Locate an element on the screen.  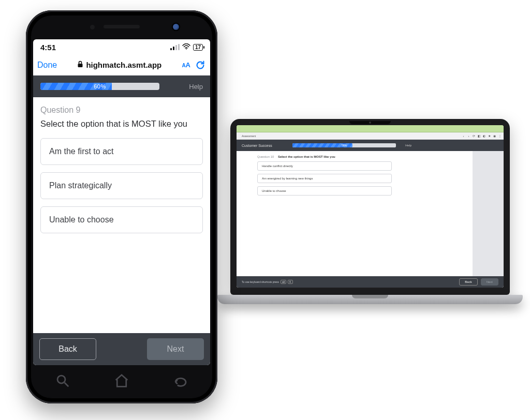
laptop-camera-icon is located at coordinates (370, 123).